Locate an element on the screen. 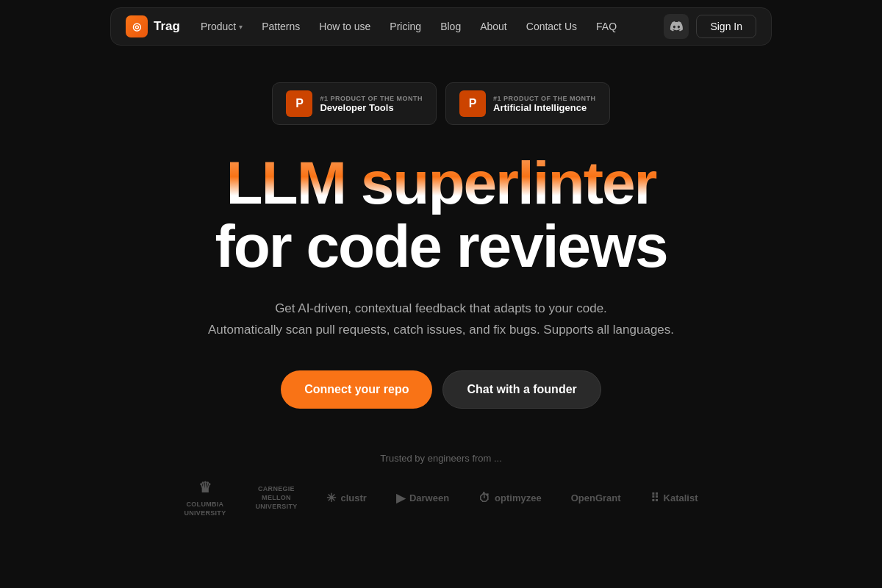  badge-title-2: Artificial Intelligence is located at coordinates (545, 107).